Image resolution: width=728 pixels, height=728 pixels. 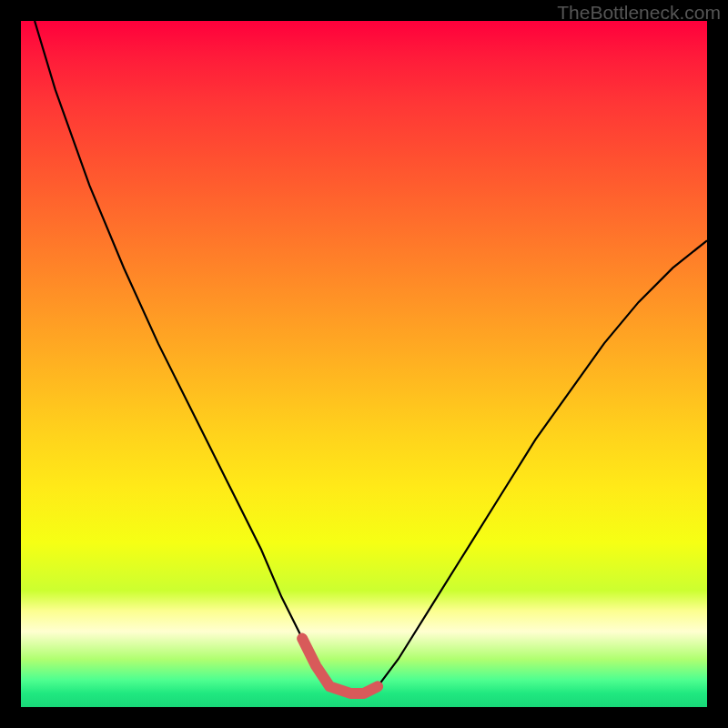 What do you see at coordinates (639, 13) in the screenshot?
I see `watermark-text: TheBottleneck.com` at bounding box center [639, 13].